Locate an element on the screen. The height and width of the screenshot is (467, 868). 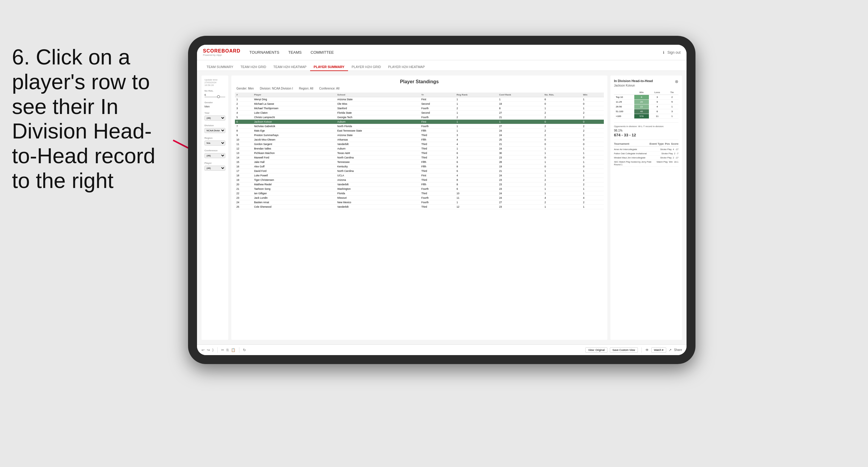
col-player: Player is located at coordinates (294, 95).